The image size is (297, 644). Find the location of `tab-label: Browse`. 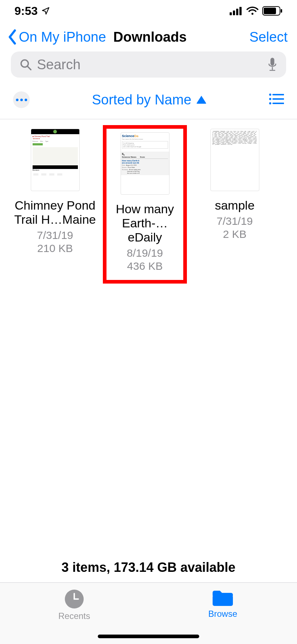

tab-label: Browse is located at coordinates (223, 614).